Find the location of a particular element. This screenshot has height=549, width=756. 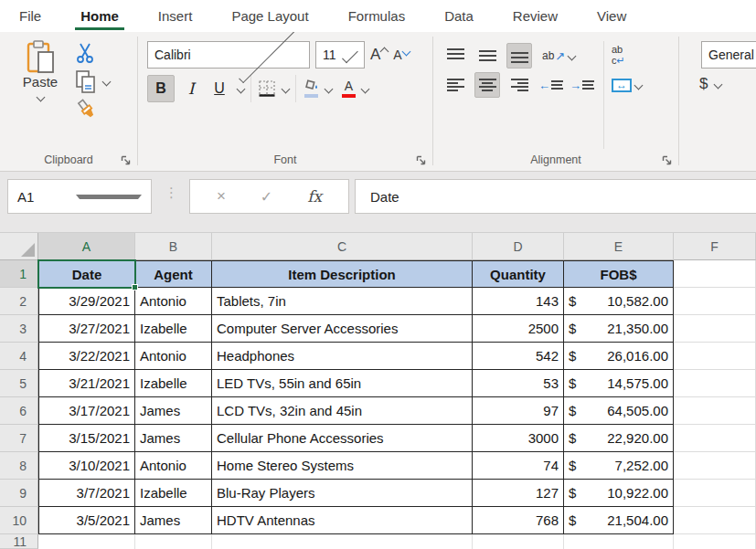

enter-icon: ✓ is located at coordinates (267, 197).